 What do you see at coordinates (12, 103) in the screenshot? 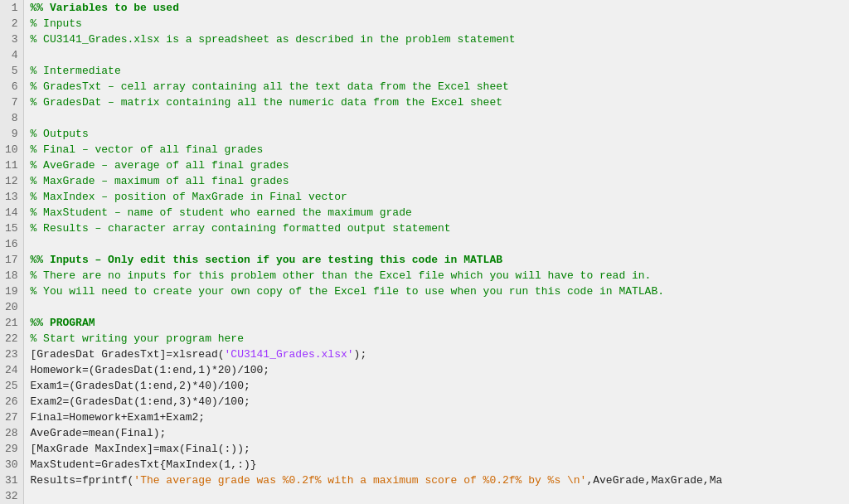
I see `line-number: 7` at bounding box center [12, 103].